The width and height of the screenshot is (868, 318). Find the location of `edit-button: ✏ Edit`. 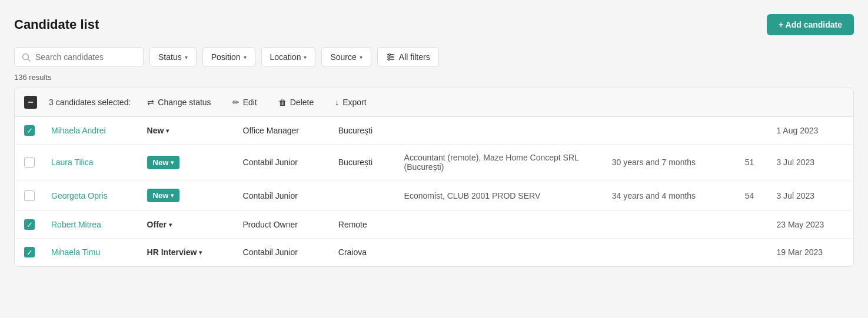

edit-button: ✏ Edit is located at coordinates (245, 102).